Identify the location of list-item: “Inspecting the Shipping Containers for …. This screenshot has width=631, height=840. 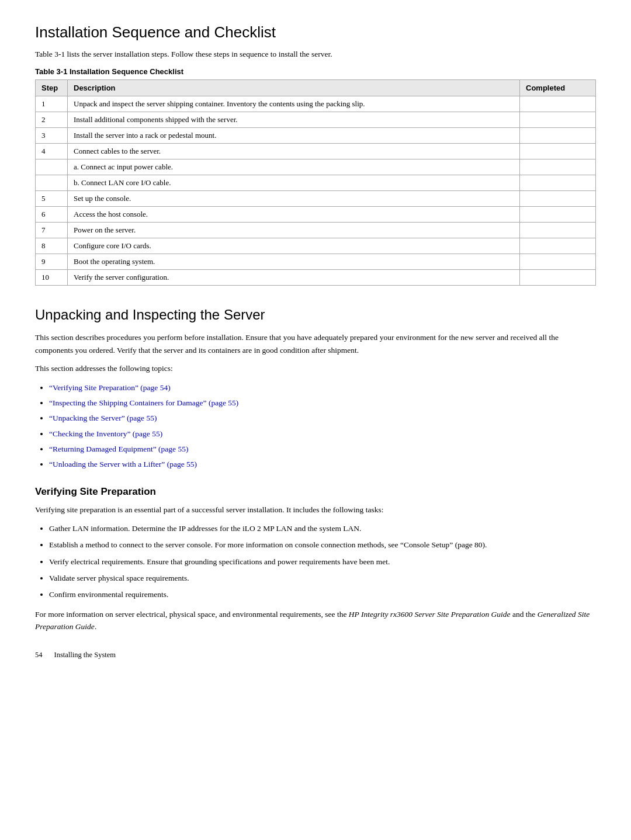
(323, 403).